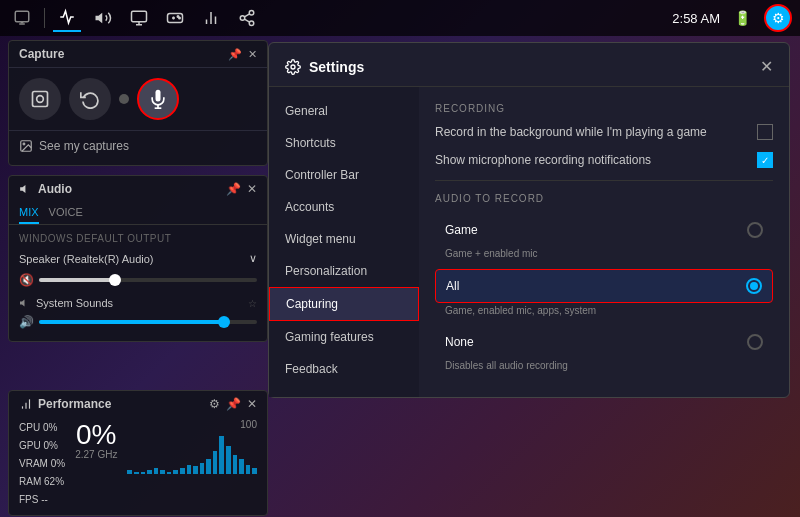 The height and width of the screenshot is (517, 800). Describe the element at coordinates (604, 230) in the screenshot. I see `audio-option-game-row: Game` at that location.